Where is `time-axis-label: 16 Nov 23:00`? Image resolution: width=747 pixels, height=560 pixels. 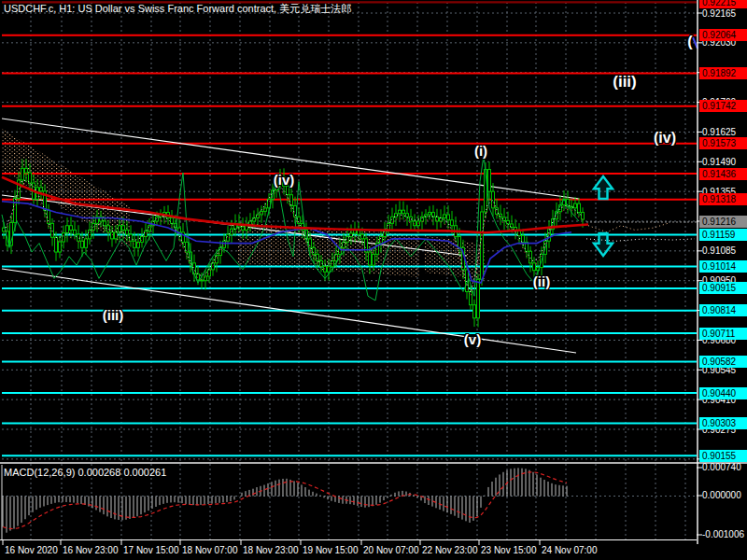 time-axis-label: 16 Nov 23:00 is located at coordinates (91, 551).